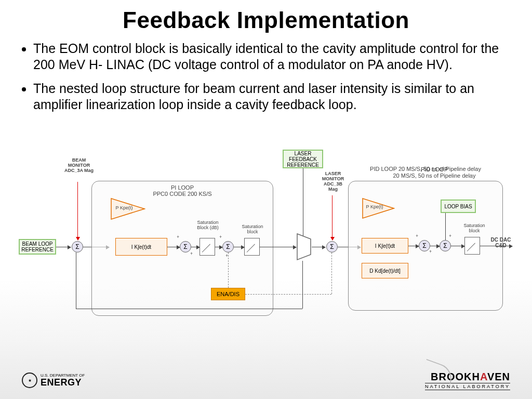  I want to click on slide-title: Feedback Implementation, so click(266, 17).